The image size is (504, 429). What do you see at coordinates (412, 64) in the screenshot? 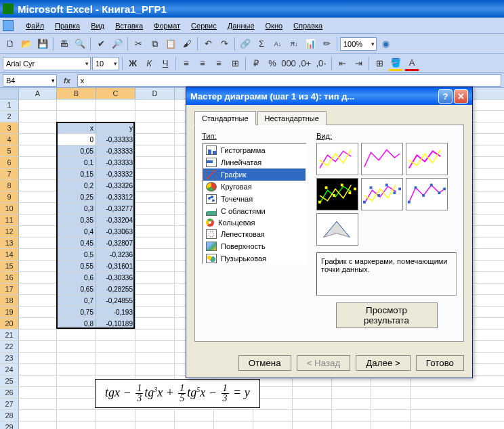
I see `font-color-icon: A` at bounding box center [412, 64].